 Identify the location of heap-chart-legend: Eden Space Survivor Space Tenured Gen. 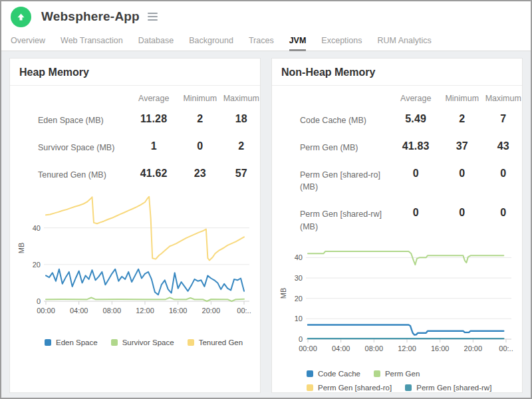
(135, 346).